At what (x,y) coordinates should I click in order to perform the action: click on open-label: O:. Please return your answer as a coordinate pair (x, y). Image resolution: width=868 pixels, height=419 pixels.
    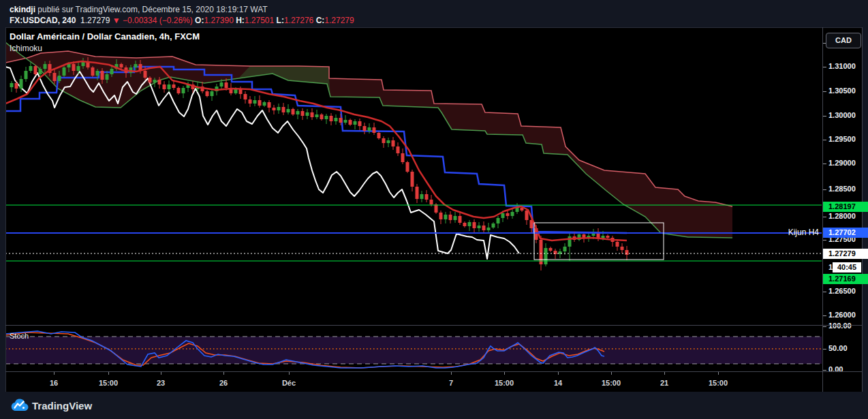
    Looking at the image, I should click on (199, 20).